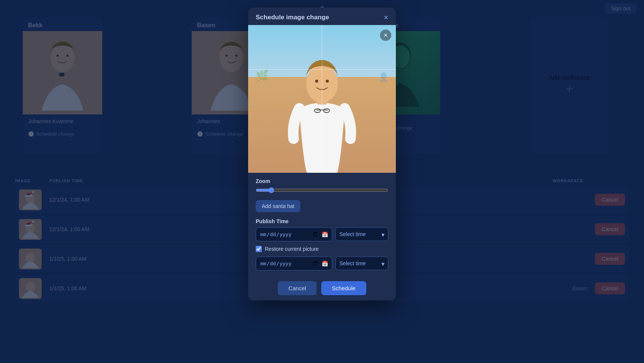 This screenshot has height=363, width=644. What do you see at coordinates (322, 181) in the screenshot?
I see `zoom-label: Zoom` at bounding box center [322, 181].